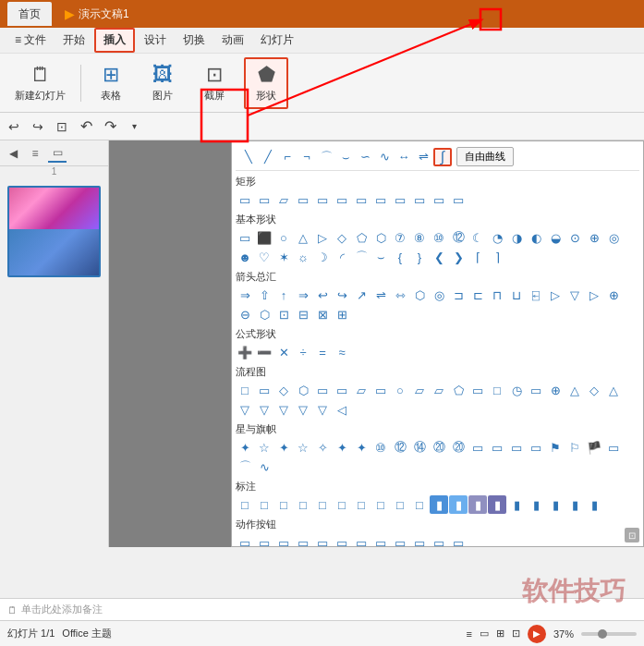 This screenshot has height=646, width=644. Describe the element at coordinates (400, 447) in the screenshot. I see `star-9: ⑫` at that location.